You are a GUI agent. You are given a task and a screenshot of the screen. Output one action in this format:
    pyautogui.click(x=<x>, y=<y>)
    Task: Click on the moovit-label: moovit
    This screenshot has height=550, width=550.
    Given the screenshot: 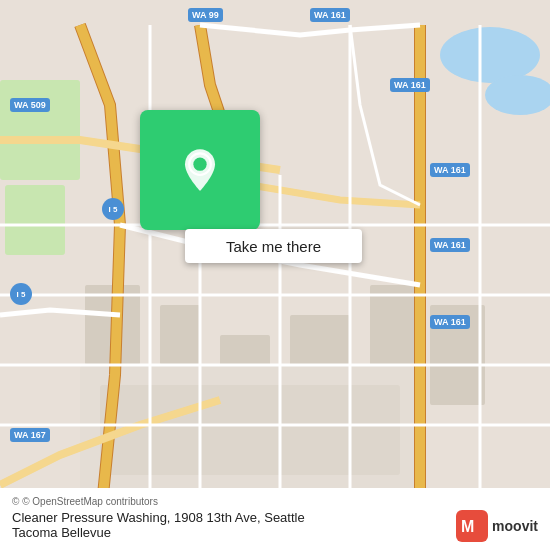 What is the action you would take?
    pyautogui.click(x=515, y=526)
    